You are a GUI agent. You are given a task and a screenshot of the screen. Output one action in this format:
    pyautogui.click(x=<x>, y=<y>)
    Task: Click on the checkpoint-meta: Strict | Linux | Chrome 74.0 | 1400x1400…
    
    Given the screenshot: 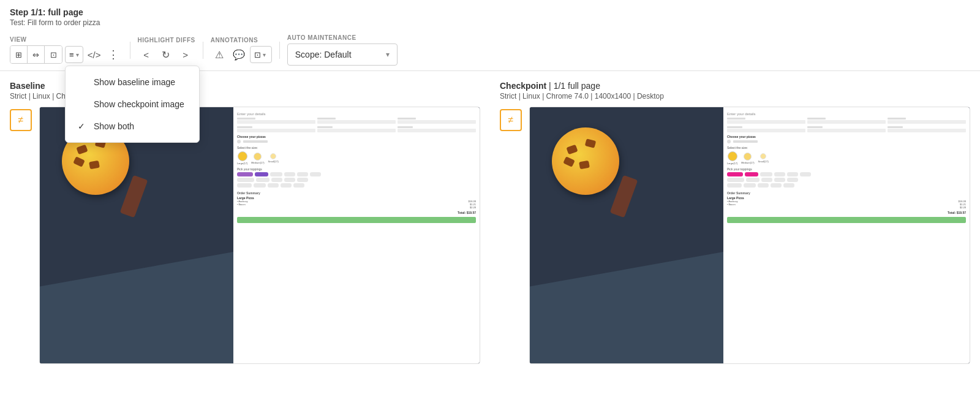 What is the action you would take?
    pyautogui.click(x=735, y=96)
    